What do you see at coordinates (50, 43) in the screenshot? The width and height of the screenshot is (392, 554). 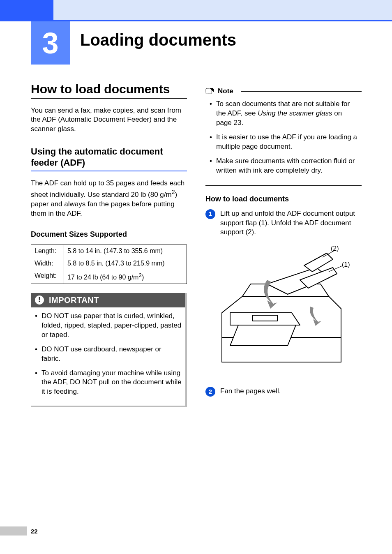 I see `chapter-number-badge: 3` at bounding box center [50, 43].